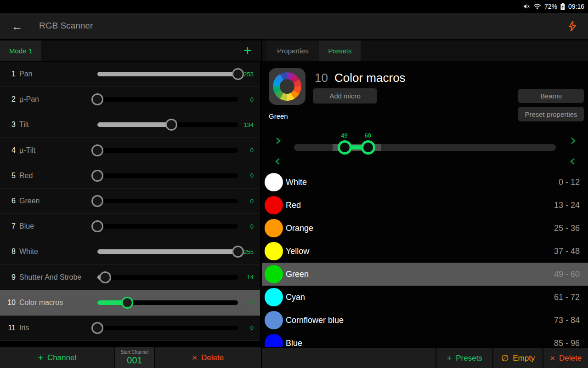  I want to click on range-min-thumb, so click(345, 147).